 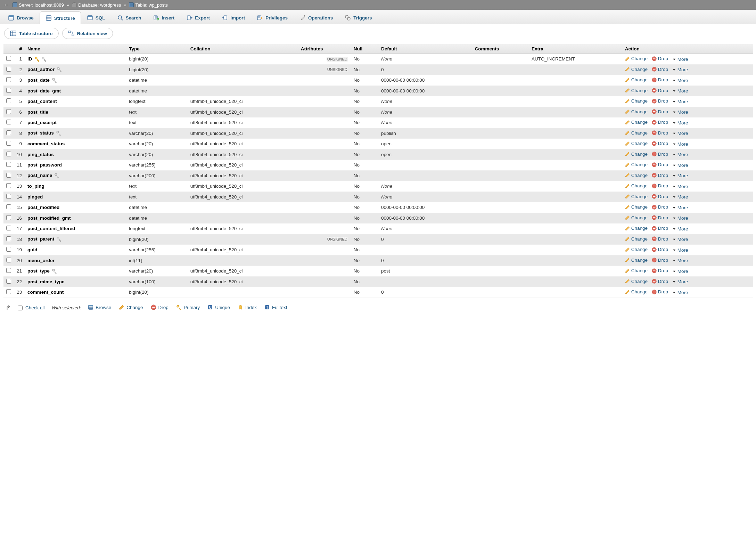 I want to click on footer-fulltext-button: Fulltext, so click(x=276, y=307).